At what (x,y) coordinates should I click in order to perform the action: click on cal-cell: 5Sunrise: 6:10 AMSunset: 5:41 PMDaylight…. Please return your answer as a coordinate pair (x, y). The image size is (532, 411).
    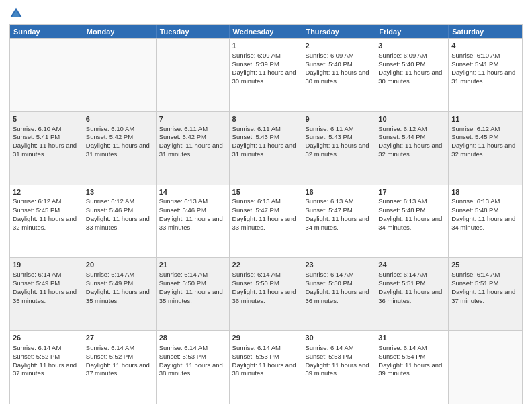
    Looking at the image, I should click on (47, 148).